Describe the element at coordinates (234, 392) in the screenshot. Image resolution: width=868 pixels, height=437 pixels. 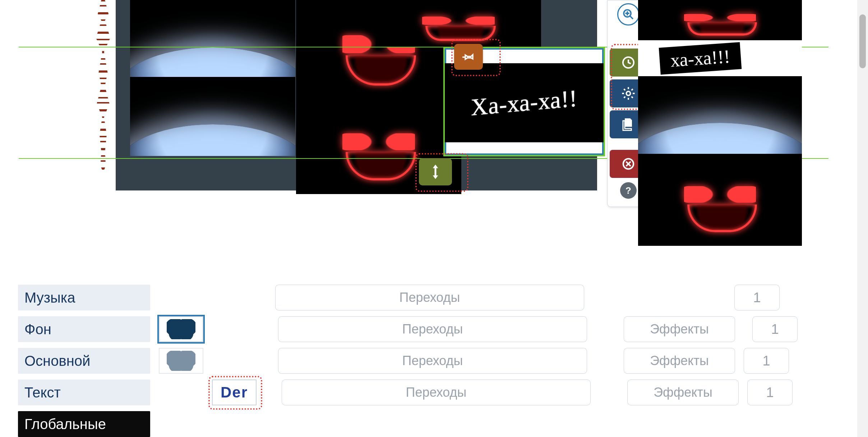
I see `track-thumb: Der` at that location.